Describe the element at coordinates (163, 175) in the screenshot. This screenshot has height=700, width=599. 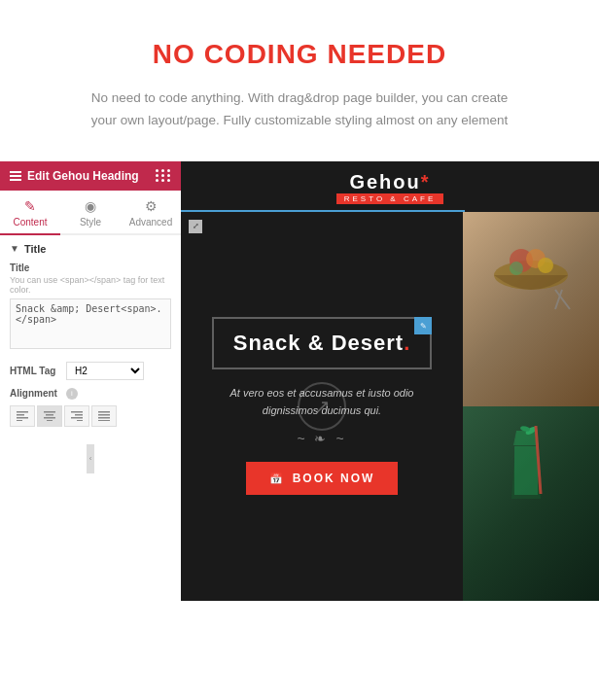
I see `grid-icon` at that location.